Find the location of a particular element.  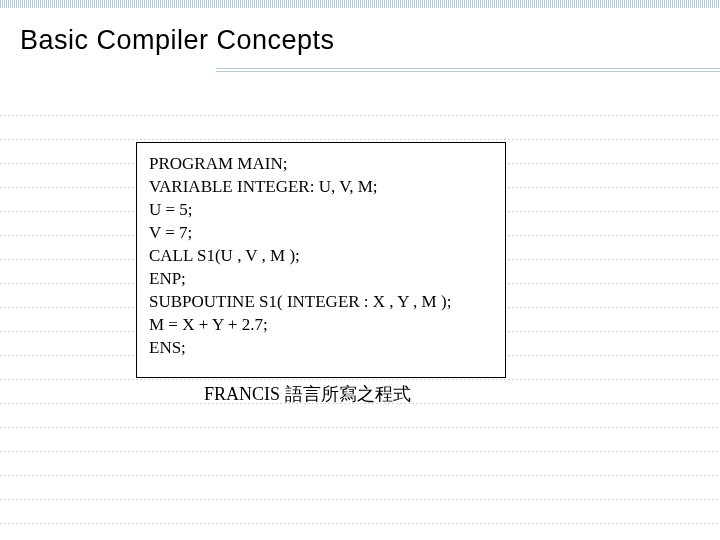

slide-top-border is located at coordinates (360, 4).